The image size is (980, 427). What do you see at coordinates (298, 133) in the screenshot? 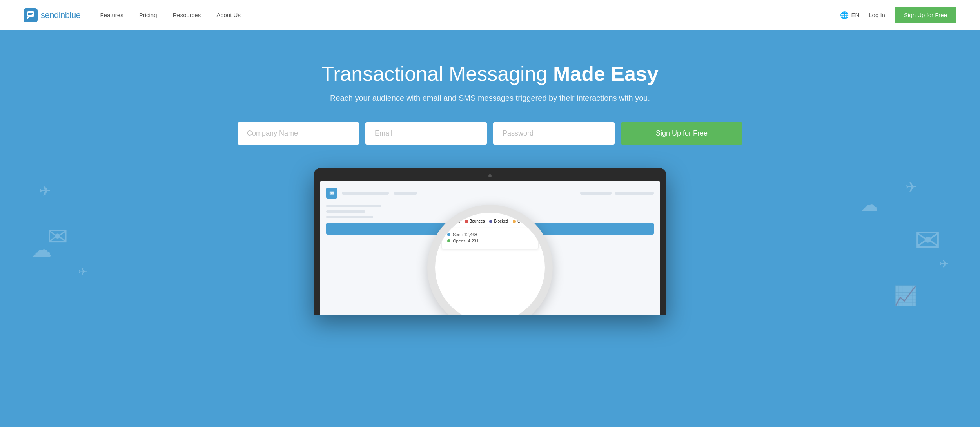
I see `company-name-input` at bounding box center [298, 133].